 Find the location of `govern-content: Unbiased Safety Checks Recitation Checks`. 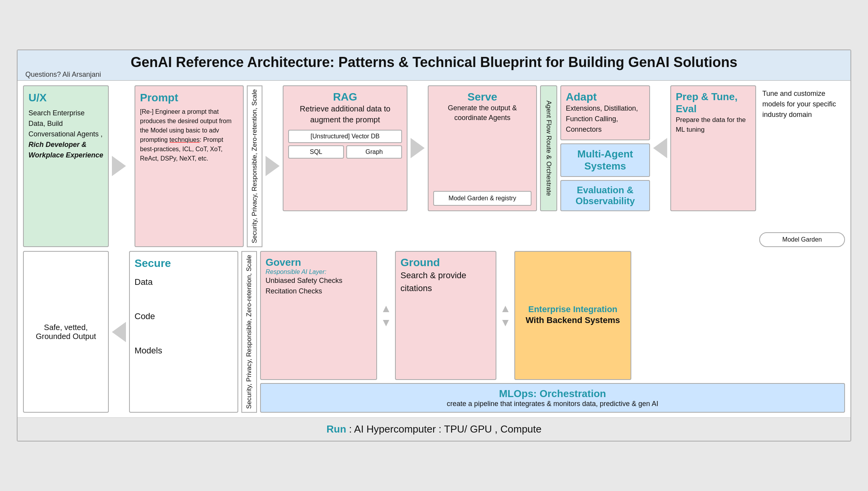

govern-content: Unbiased Safety Checks Recitation Checks is located at coordinates (319, 286).